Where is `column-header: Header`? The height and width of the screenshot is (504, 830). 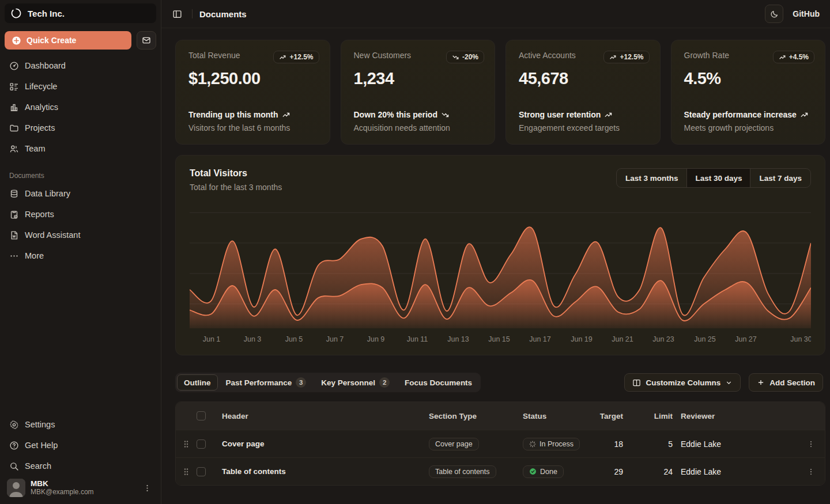 column-header: Header is located at coordinates (325, 416).